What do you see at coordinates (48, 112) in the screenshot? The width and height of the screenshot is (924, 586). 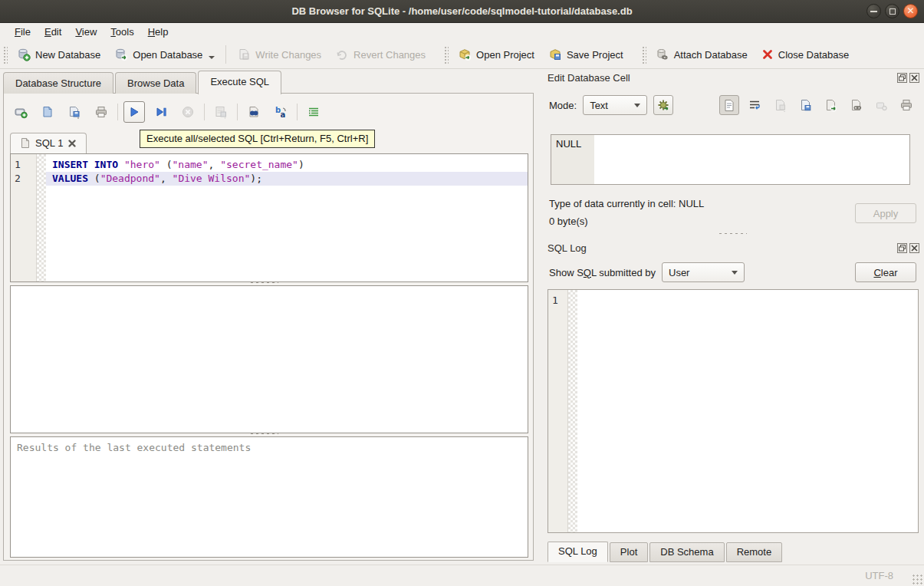 I see `open-sql-file-icon` at bounding box center [48, 112].